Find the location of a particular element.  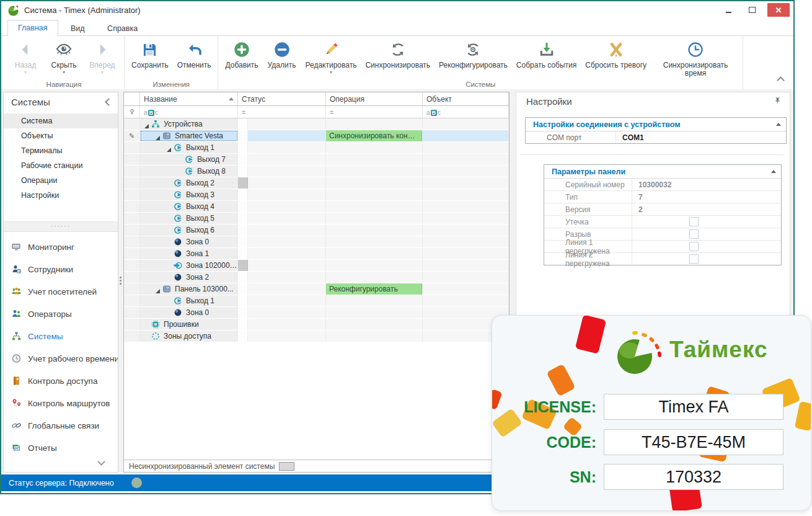

sidebar-module-systems: Системы is located at coordinates (61, 336).